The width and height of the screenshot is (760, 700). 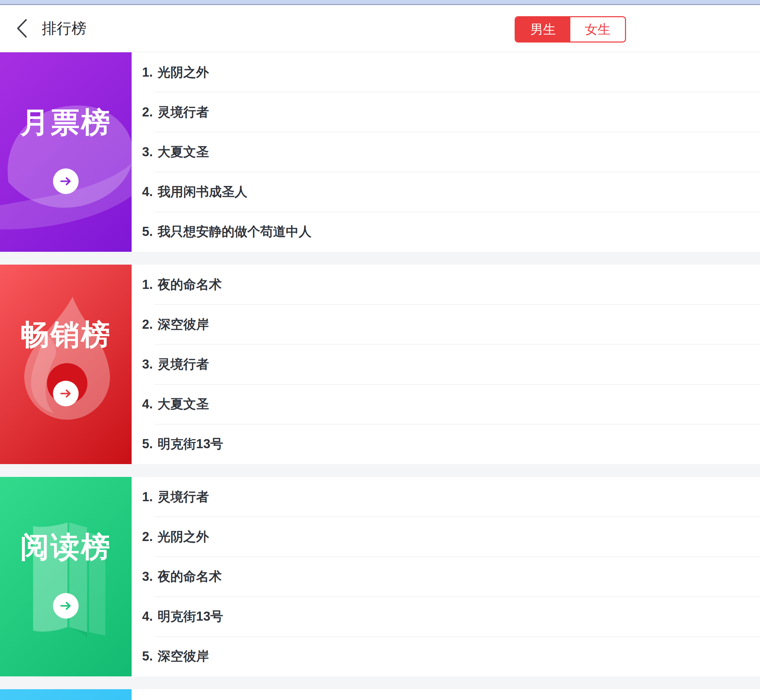 I want to click on chevron-left-icon, so click(x=22, y=28).